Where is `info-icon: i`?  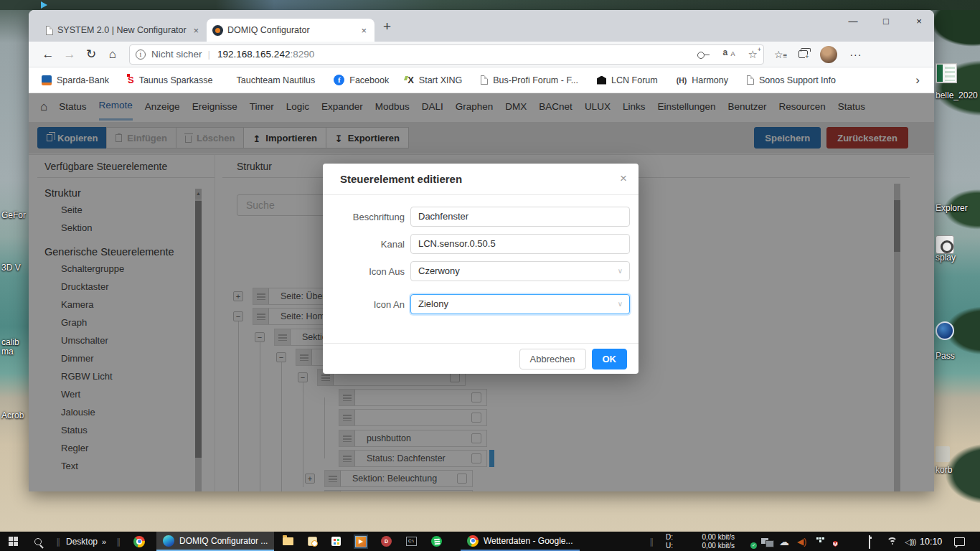
info-icon: i is located at coordinates (141, 55).